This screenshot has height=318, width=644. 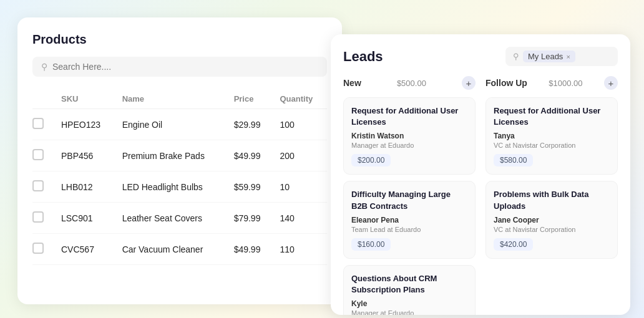 What do you see at coordinates (251, 125) in the screenshot?
I see `row-price: $29.99` at bounding box center [251, 125].